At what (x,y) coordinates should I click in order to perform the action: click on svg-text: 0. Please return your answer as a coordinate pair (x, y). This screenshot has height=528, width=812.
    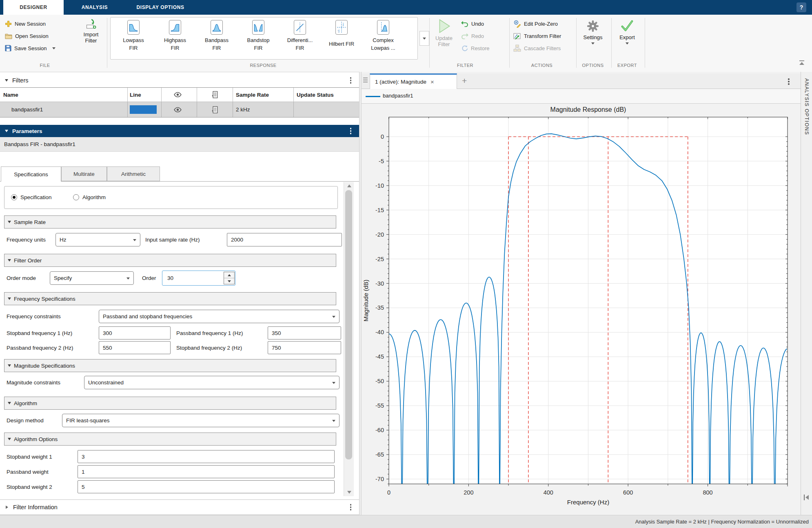
    Looking at the image, I should click on (389, 493).